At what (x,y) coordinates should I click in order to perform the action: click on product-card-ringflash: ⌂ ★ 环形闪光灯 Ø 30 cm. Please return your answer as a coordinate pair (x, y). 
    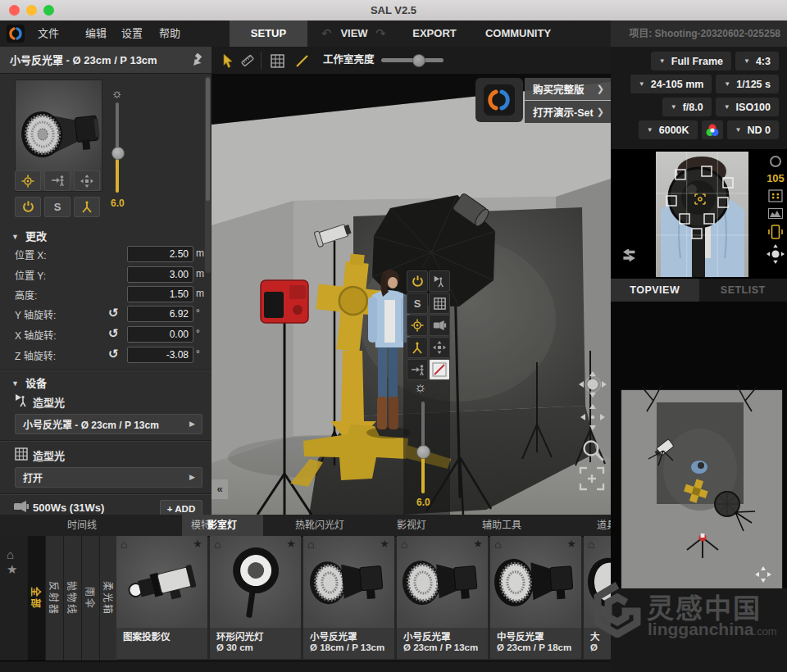
    Looking at the image, I should click on (256, 597).